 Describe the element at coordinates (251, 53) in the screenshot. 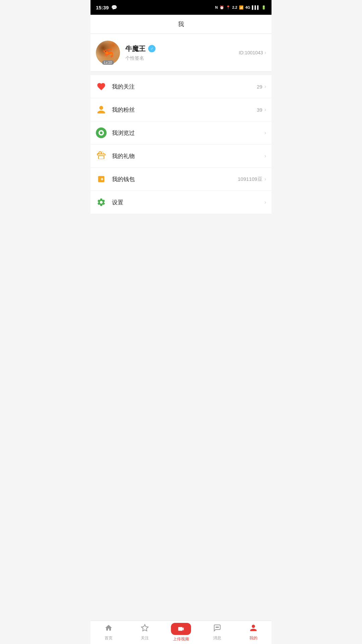

I see `profile-id-text: ID:1001043` at that location.